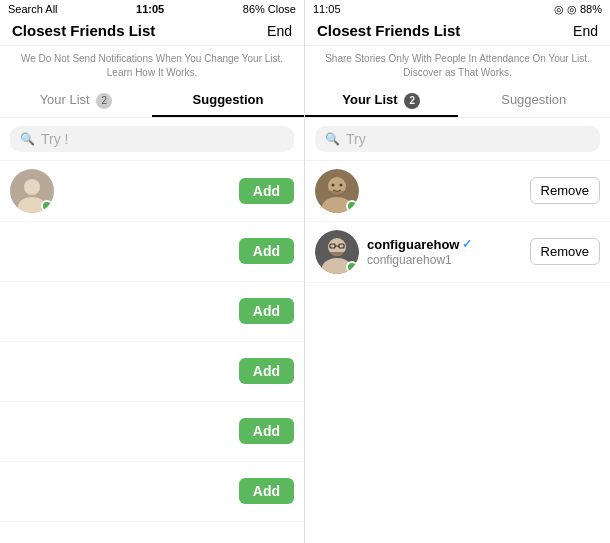 Image resolution: width=610 pixels, height=543 pixels. What do you see at coordinates (458, 139) in the screenshot?
I see `right-search-box: 🔍 Try` at bounding box center [458, 139].